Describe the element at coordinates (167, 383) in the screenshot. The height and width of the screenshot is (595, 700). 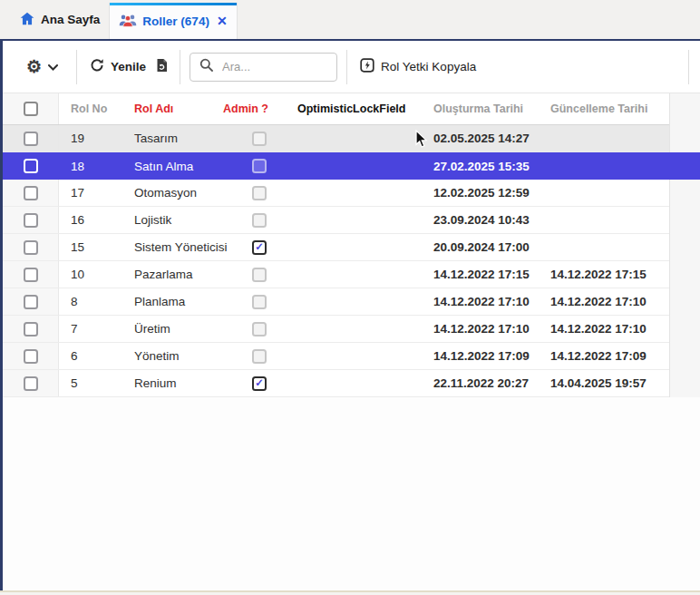
I see `cell-rol-adi: Renium` at that location.